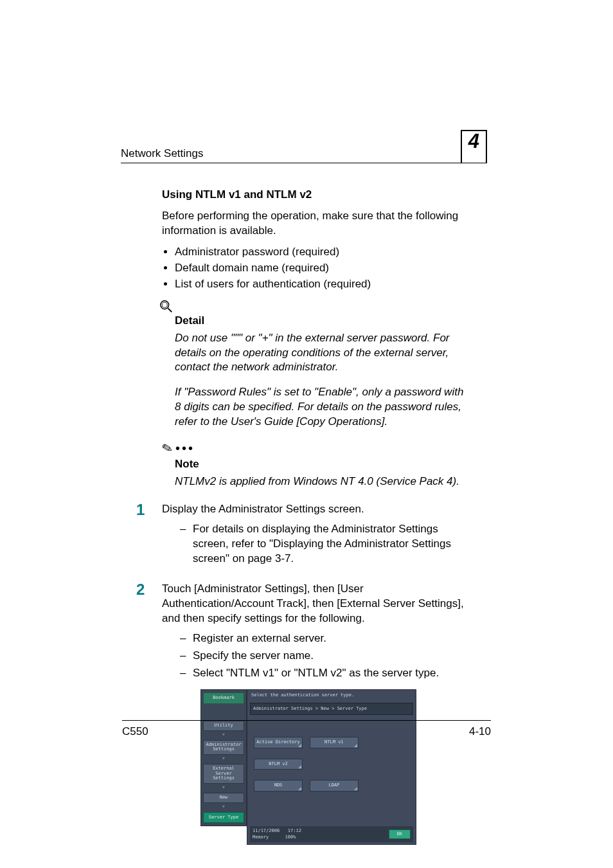 The image size is (613, 868). I want to click on touchscreen-ui: Bookmark Utility ▾ Administrator Setting…, so click(308, 767).